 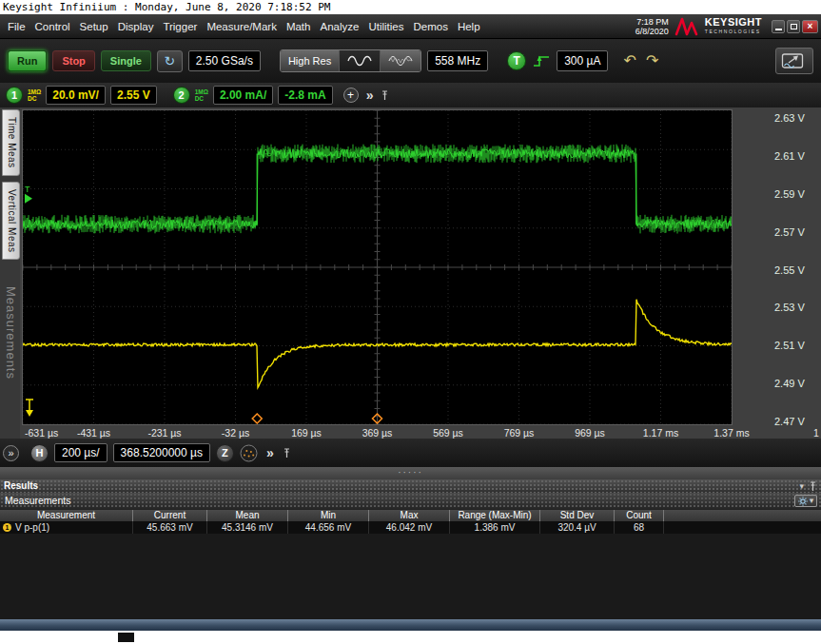 I want to click on sample-points-icon, so click(x=249, y=453).